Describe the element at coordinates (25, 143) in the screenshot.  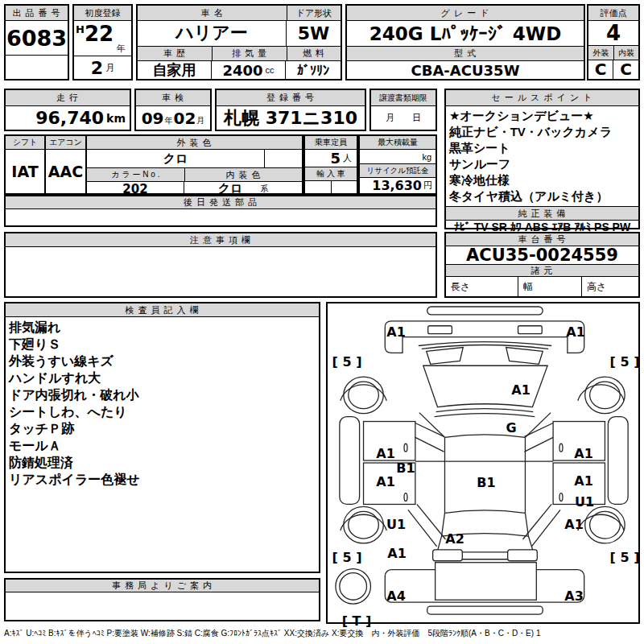
I see `shift-label: シフト` at that location.